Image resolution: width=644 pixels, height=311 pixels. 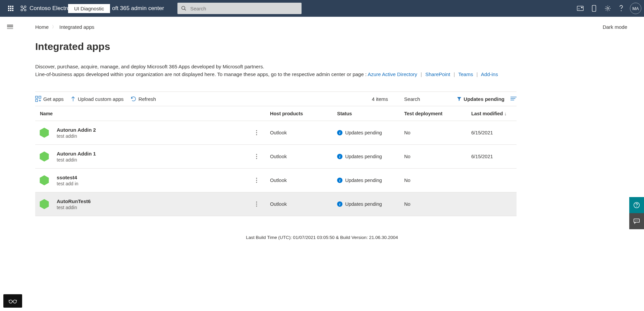 I want to click on app-name-block: Autorun Addin 1 test addin, so click(x=149, y=157).